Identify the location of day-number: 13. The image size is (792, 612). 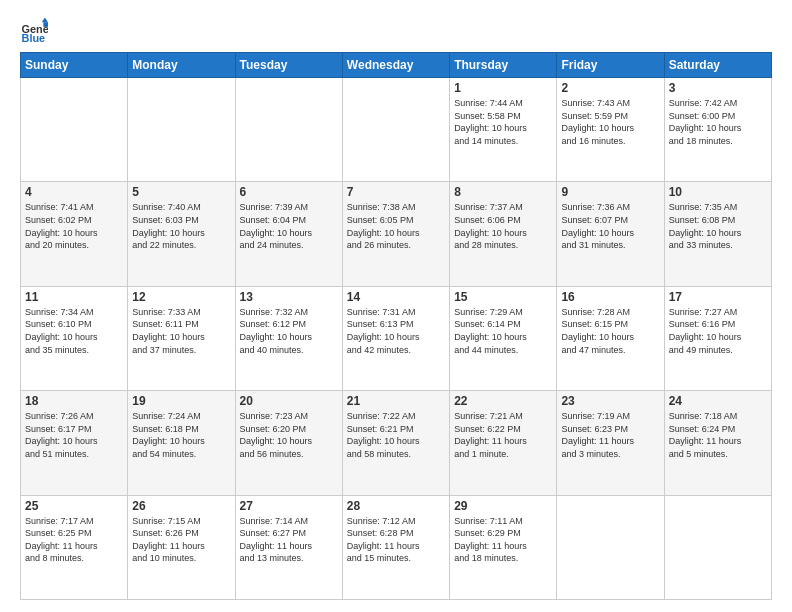
(289, 297).